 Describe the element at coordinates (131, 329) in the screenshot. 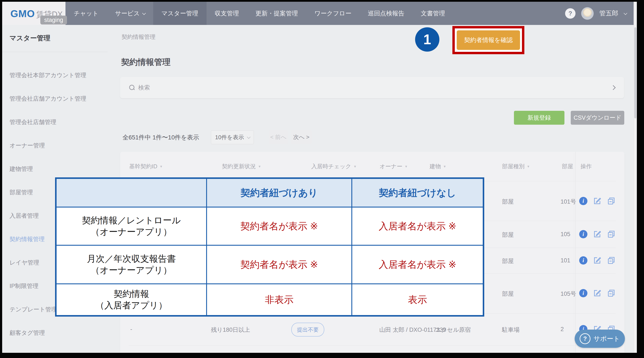

I see `table-row-contract-id: -` at that location.